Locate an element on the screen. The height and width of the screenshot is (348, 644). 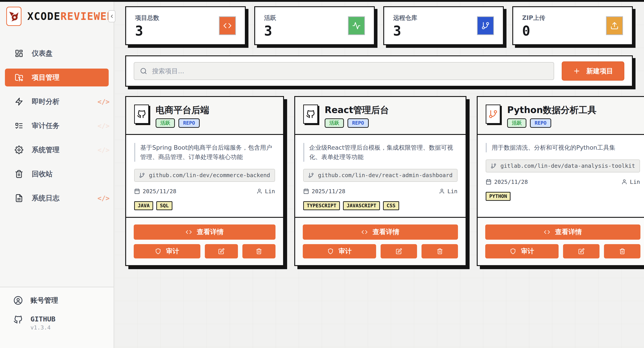
language-tag: TYPESCRIPT is located at coordinates (322, 206).